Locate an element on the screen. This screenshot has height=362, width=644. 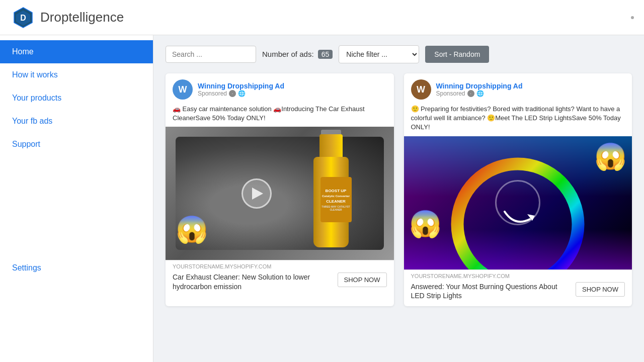
ad-product-name-1: Car Exhaust Cleaner: New Solution to low… is located at coordinates (253, 282).